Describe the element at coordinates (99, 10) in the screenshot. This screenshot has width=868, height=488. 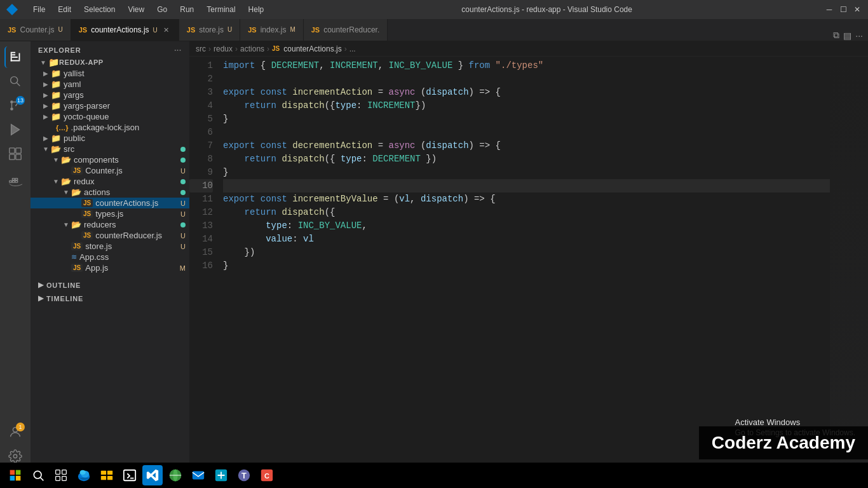
I see `menu-selection: Selection` at that location.